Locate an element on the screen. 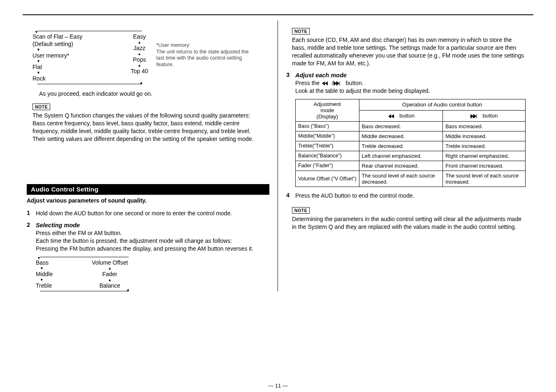 The height and width of the screenshot is (392, 556). note-body: The System Q function changes the values… is located at coordinates (149, 127).